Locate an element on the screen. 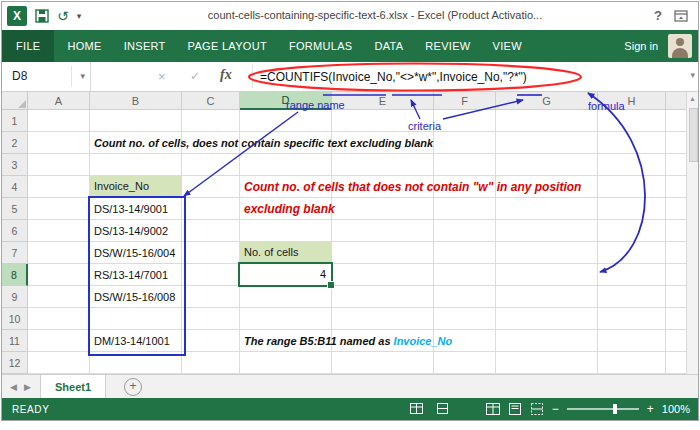 The image size is (700, 430). page-layout-view-icon is located at coordinates (515, 409).